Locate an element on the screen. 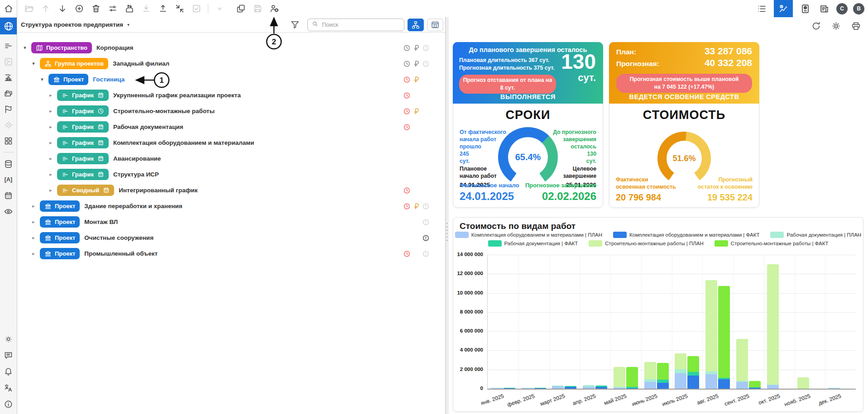  checkbox-icon is located at coordinates (197, 9).